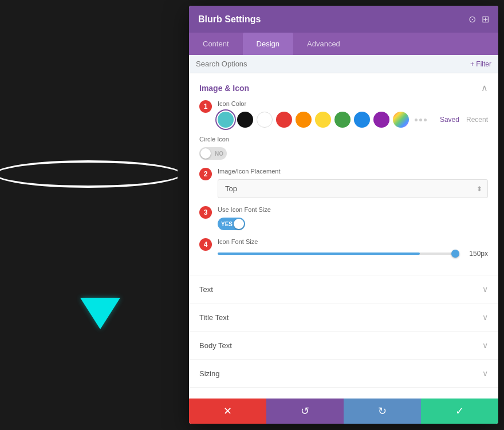 The image size is (504, 430). Describe the element at coordinates (344, 19) in the screenshot. I see `panel-header: Blurb Settings ⊙ ⊞` at that location.